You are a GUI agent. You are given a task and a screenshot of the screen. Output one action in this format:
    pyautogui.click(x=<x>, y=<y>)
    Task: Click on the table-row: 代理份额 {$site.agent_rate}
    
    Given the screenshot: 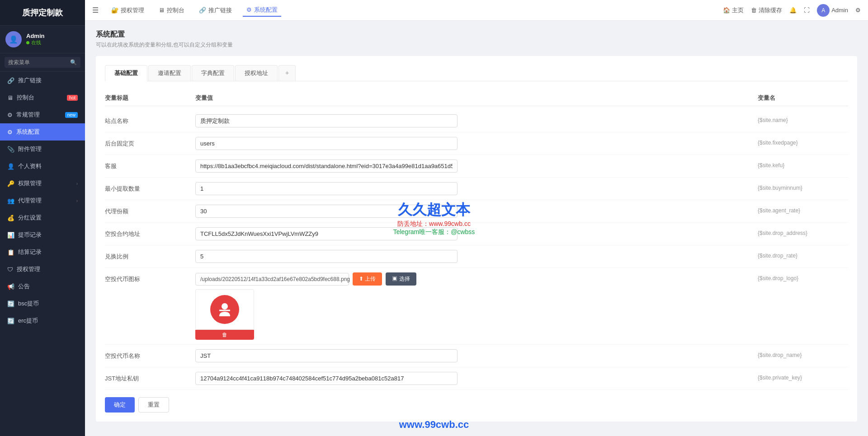 What is the action you would take?
    pyautogui.click(x=476, y=211)
    